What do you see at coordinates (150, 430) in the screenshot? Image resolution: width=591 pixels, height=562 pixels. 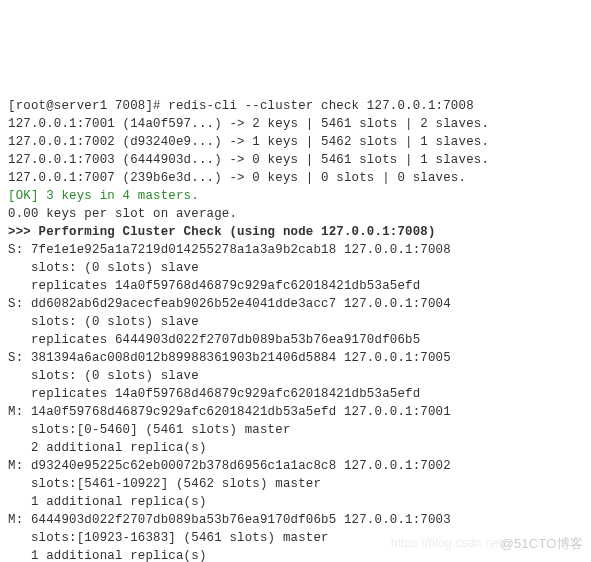 I see `node-line: slots:[0-5460] (5461 slots) master` at bounding box center [150, 430].